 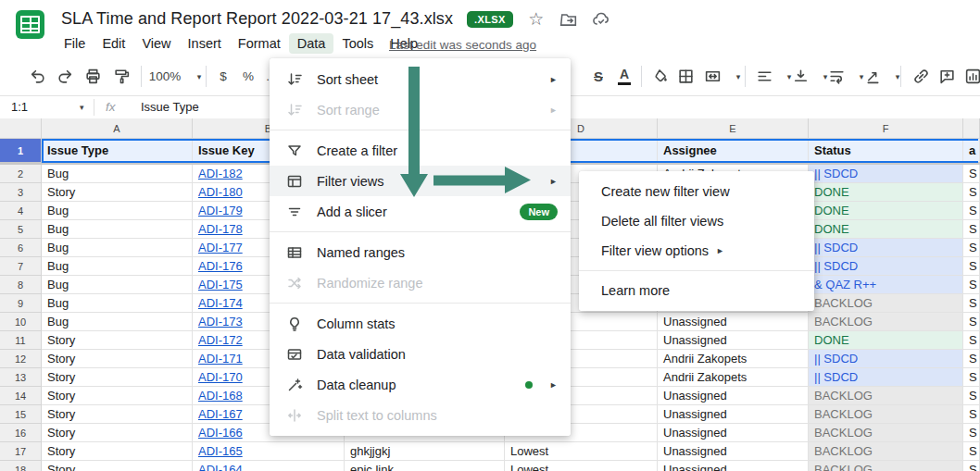 What do you see at coordinates (421, 252) in the screenshot?
I see `data-menu-item-named-ranges: Named ranges` at bounding box center [421, 252].